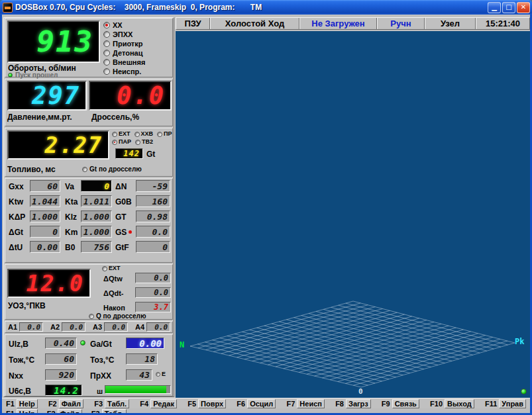  Describe the element at coordinates (22, 404) in the screenshot. I see `fkey-f1: F1Help` at that location.